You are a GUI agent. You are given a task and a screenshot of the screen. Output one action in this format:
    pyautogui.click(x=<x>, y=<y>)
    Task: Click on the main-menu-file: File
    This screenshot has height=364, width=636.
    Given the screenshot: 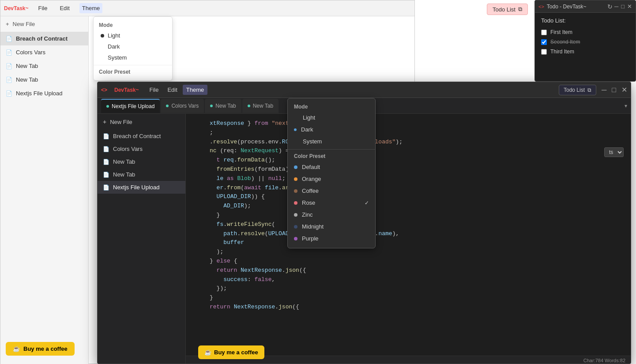 What is the action you would take?
    pyautogui.click(x=154, y=90)
    